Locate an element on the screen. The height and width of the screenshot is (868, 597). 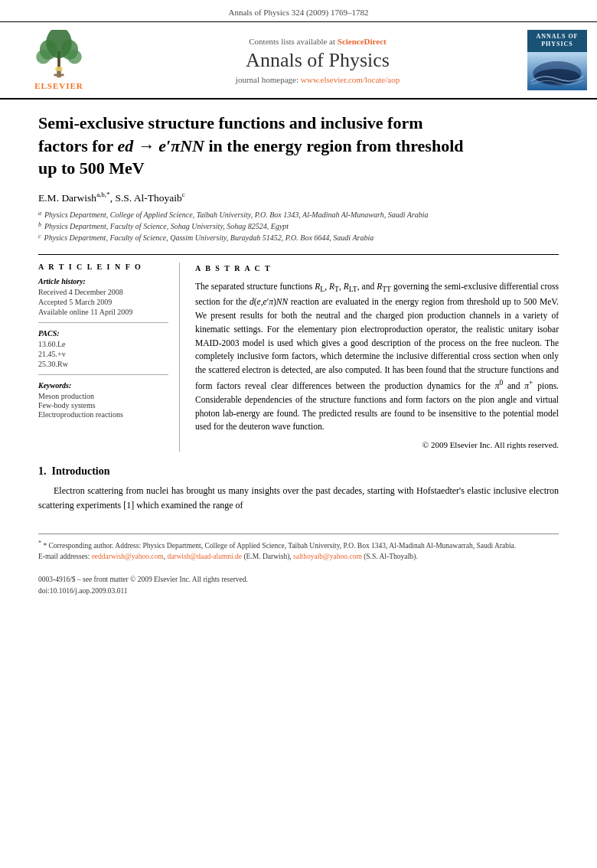
email2-link: darwish@daad-alumni.de is located at coordinates (204, 556).